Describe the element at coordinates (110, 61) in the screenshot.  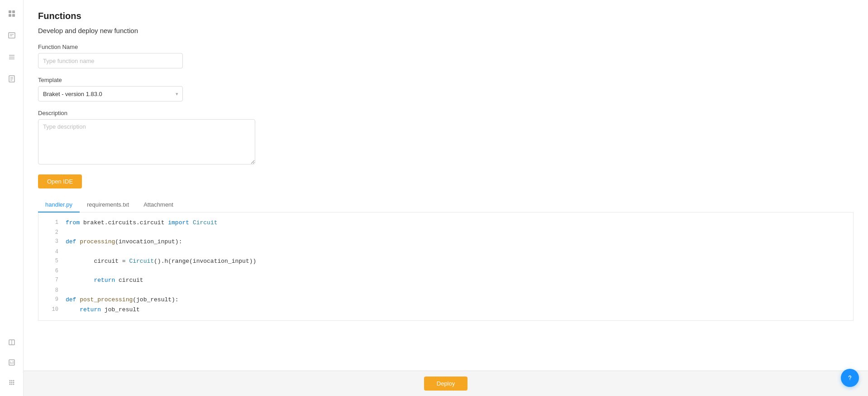
I see `function-name-input` at that location.